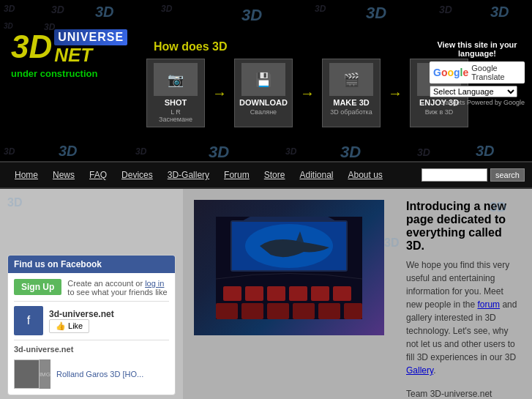 This screenshot has height=399, width=532. I want to click on fb-login-link: log in, so click(154, 283).